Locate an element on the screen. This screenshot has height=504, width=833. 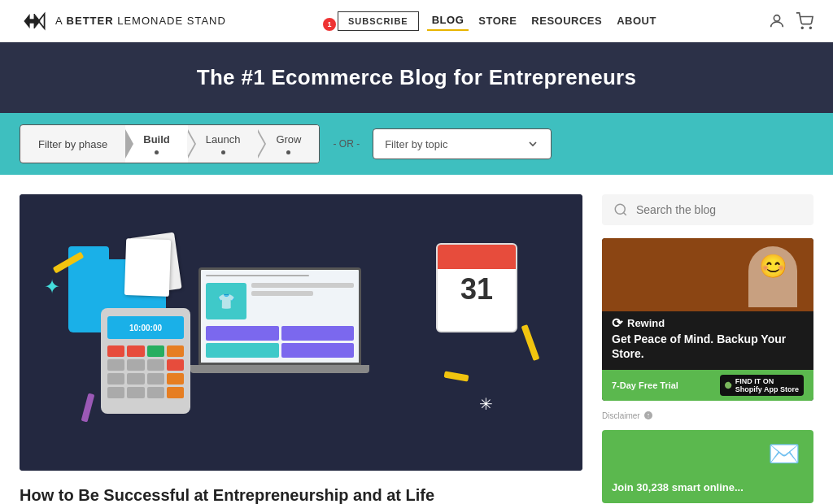
search-input is located at coordinates (719, 210).